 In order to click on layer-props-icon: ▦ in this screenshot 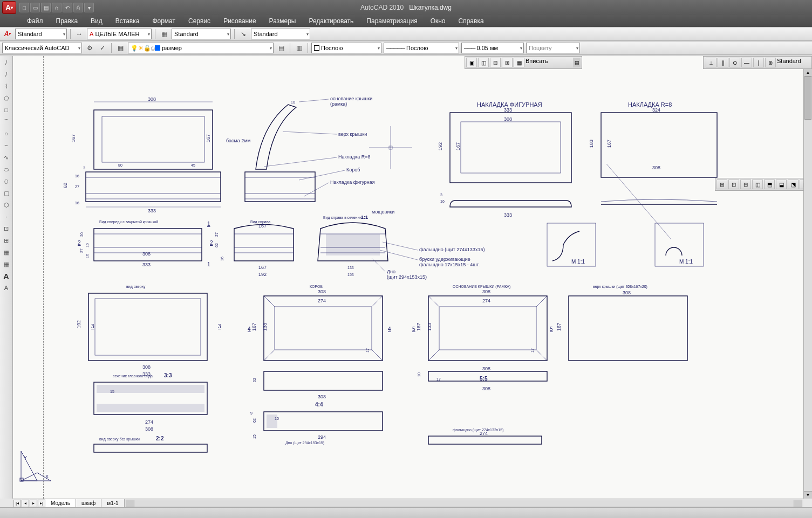, I will do `click(120, 48)`.